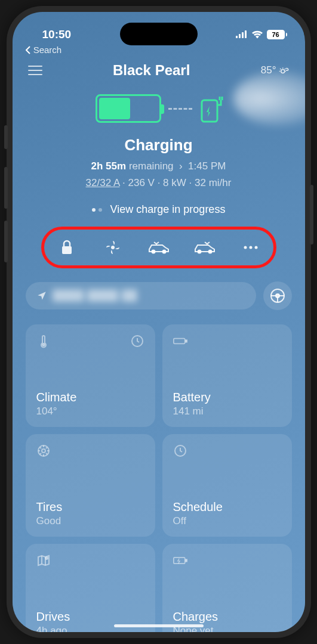 This screenshot has height=644, width=317. I want to click on location-pill: ████ ████ ██, so click(141, 296).